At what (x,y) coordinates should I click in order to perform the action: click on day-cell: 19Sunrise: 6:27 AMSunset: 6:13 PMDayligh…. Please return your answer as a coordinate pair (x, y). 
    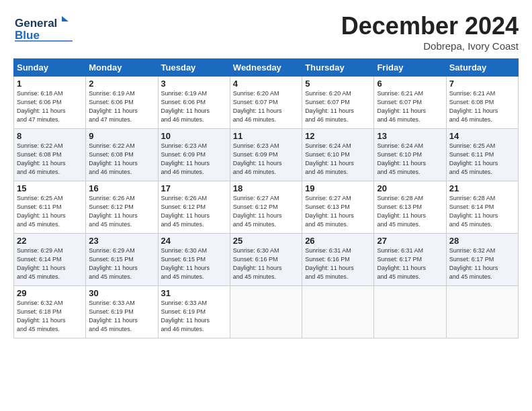
    Looking at the image, I should click on (339, 208).